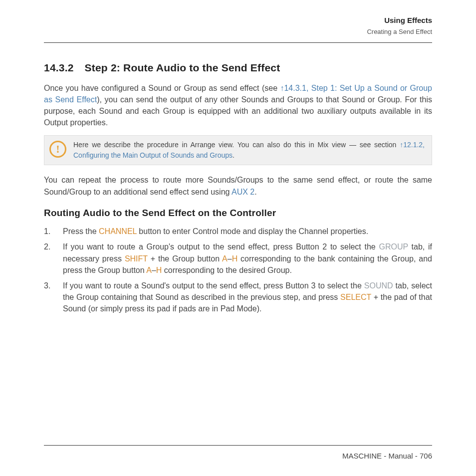 Image resolution: width=476 pixels, height=476 pixels. Describe the element at coordinates (238, 106) in the screenshot. I see `paragraph-intro: Once you have configured a Sound or Grou…` at that location.